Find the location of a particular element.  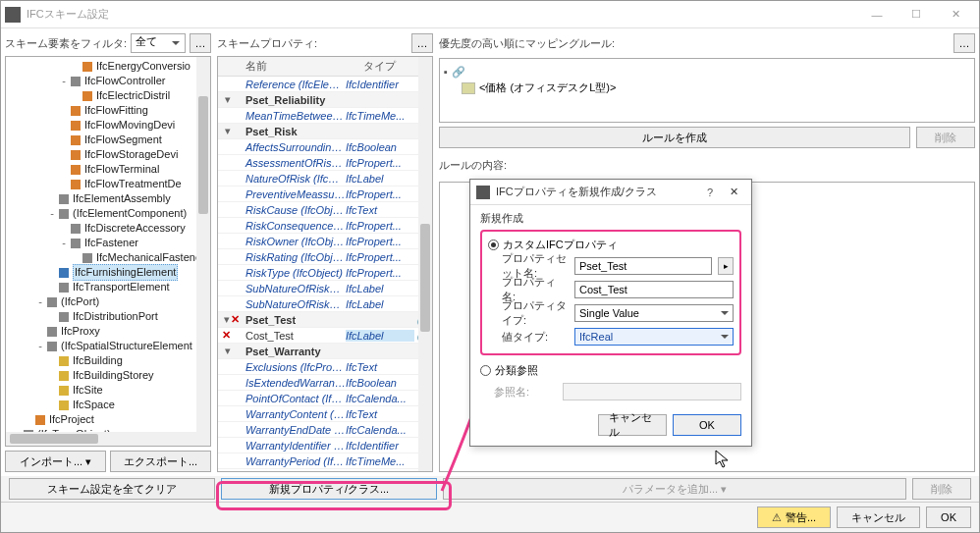

tree-item: -(IfcElementComponent) is located at coordinates (108, 214).